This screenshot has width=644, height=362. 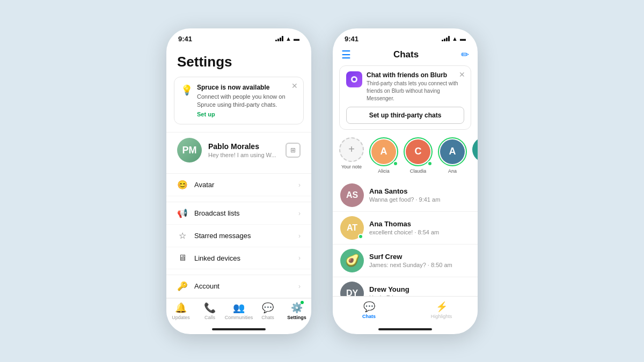 I want to click on tp-desc: Third-party chats lets you connect with …, so click(x=415, y=91).